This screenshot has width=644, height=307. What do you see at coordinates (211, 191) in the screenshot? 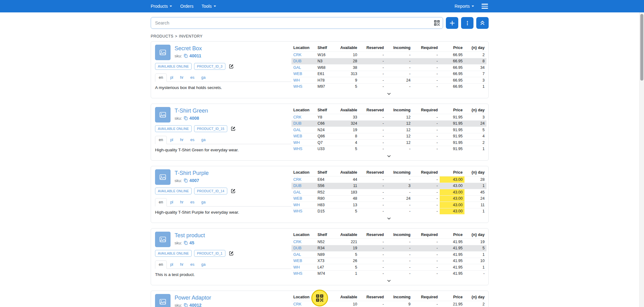
I see `product-badge: PRODUCT_ID_14` at bounding box center [211, 191].